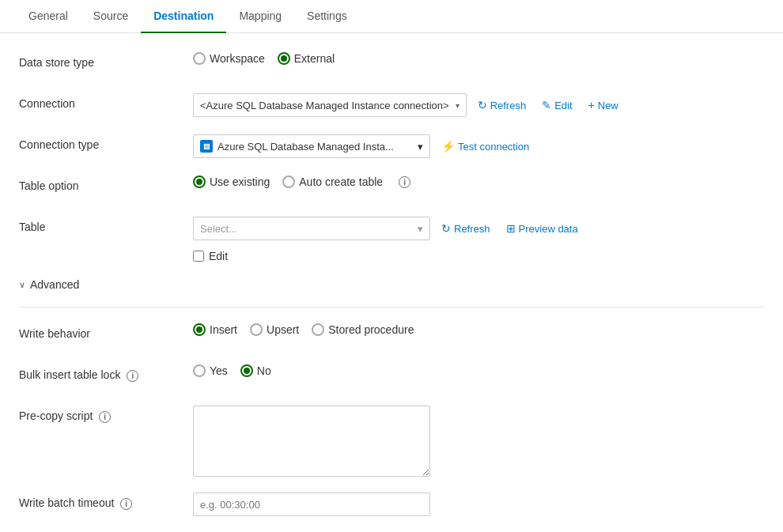  I want to click on table-edit-checkbox: Edit, so click(210, 256).